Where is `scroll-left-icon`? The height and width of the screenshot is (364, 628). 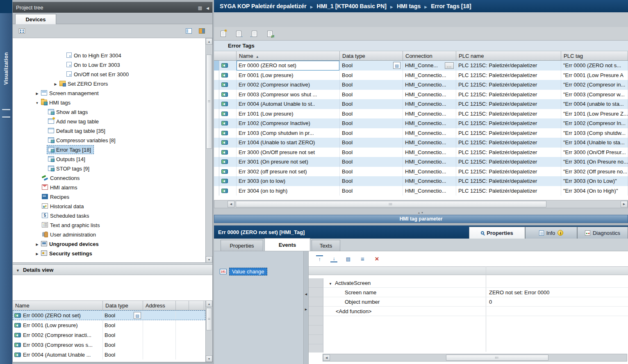 scroll-left-icon is located at coordinates (231, 204).